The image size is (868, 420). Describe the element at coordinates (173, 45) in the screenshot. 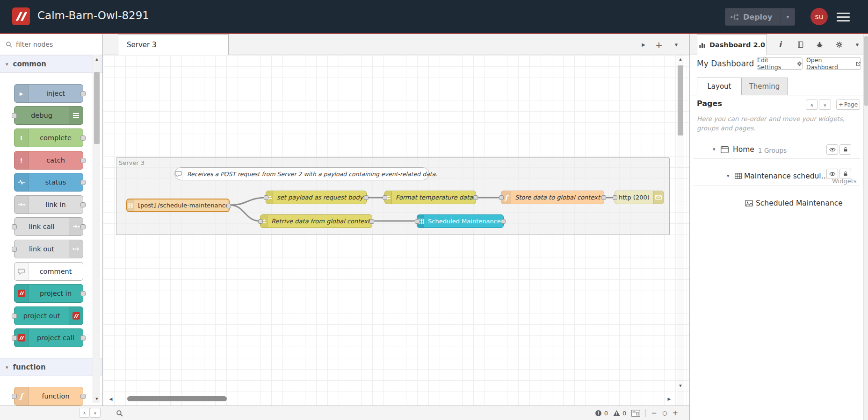

I see `tab-server-3: Server 3` at that location.